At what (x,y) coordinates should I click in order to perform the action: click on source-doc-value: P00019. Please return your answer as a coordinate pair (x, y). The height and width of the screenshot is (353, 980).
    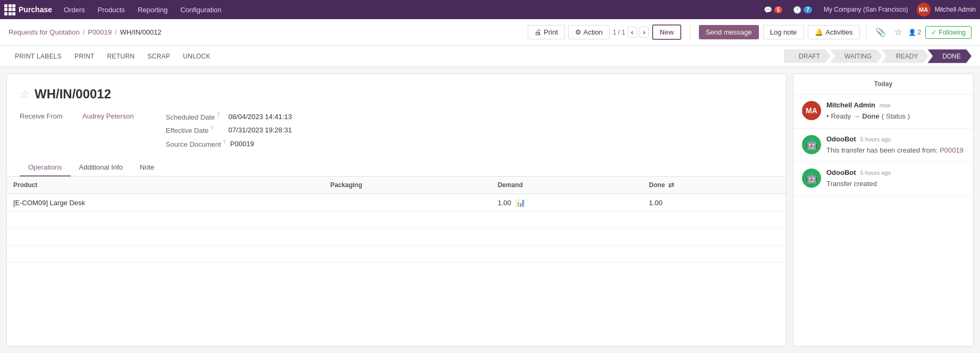
    Looking at the image, I should click on (242, 144).